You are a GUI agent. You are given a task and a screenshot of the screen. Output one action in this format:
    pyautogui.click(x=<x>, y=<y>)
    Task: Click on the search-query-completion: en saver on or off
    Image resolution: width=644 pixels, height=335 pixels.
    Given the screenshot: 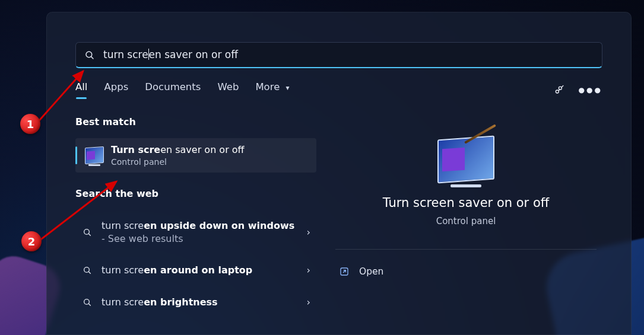 What is the action you would take?
    pyautogui.click(x=193, y=55)
    